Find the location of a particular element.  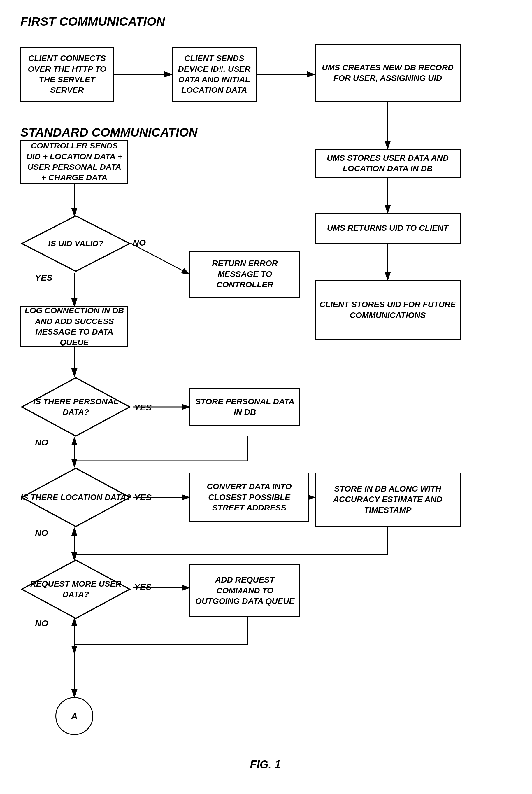

ums-returns-box: UMS RETURNS UID TO CLIENT is located at coordinates (388, 228).